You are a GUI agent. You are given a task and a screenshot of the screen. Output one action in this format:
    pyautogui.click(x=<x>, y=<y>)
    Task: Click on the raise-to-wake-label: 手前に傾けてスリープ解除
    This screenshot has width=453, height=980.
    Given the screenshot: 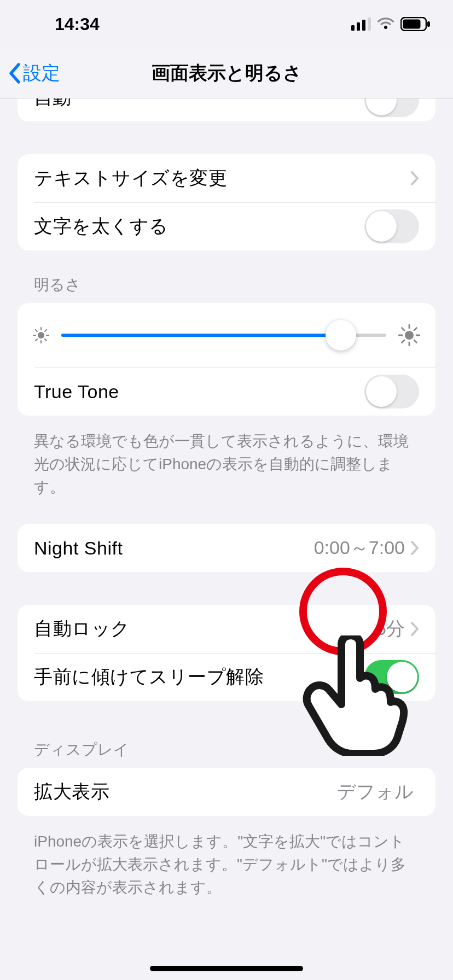 What is the action you would take?
    pyautogui.click(x=149, y=677)
    